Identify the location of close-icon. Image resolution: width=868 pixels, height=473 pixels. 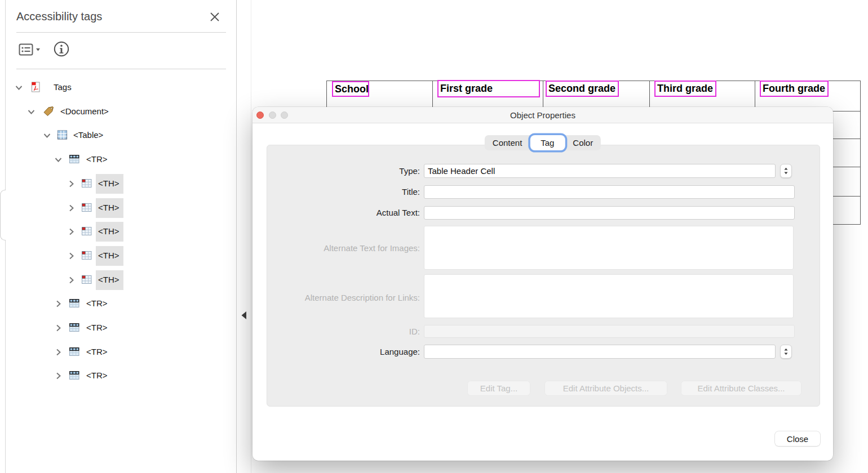
(215, 17).